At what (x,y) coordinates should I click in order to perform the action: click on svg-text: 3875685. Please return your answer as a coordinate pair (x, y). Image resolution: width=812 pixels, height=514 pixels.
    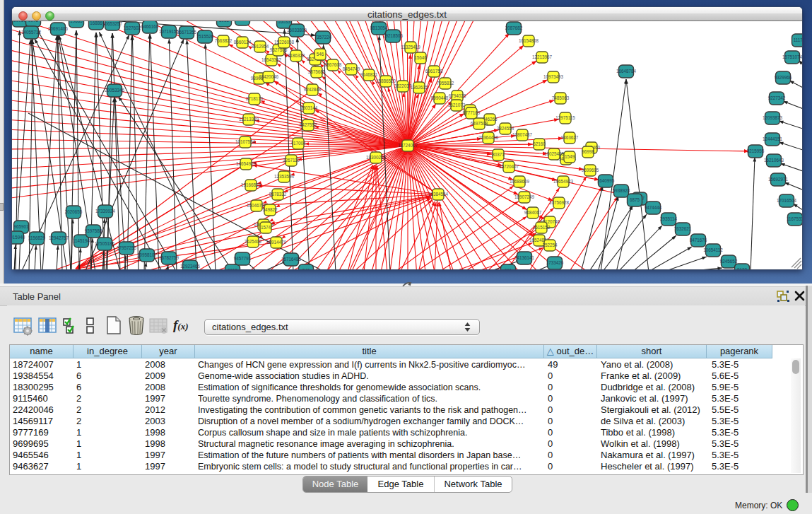
    Looking at the image, I should click on (317, 72).